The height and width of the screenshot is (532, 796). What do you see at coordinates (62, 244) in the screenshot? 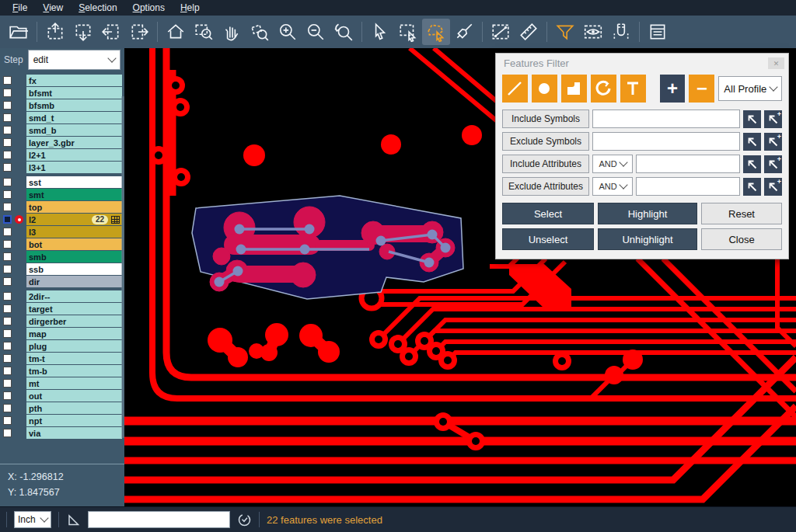
I see `layer-row-bot: bot` at bounding box center [62, 244].